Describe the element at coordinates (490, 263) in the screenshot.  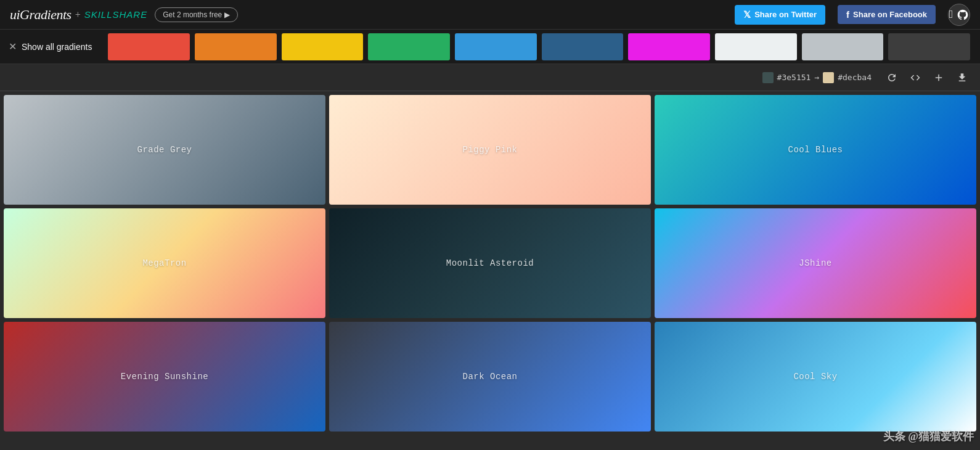
I see `gradient-card: Moonlit Asteroid` at that location.